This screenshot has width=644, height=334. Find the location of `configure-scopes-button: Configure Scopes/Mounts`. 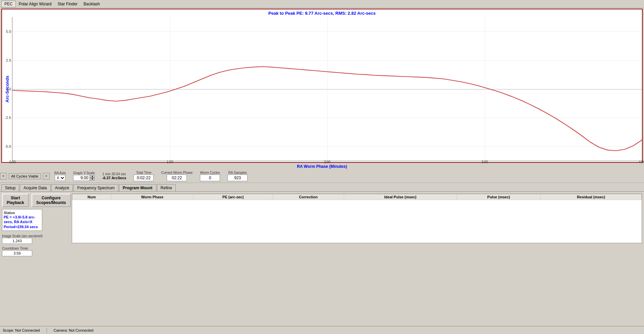

configure-scopes-button: Configure Scopes/Mounts is located at coordinates (51, 200).